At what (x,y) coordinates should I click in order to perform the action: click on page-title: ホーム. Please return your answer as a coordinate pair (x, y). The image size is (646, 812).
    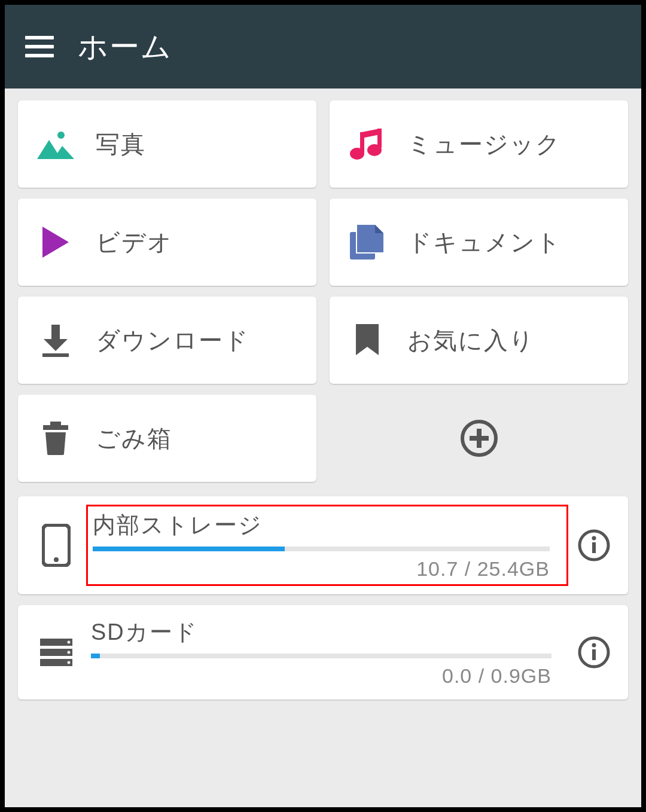
    Looking at the image, I should click on (125, 47).